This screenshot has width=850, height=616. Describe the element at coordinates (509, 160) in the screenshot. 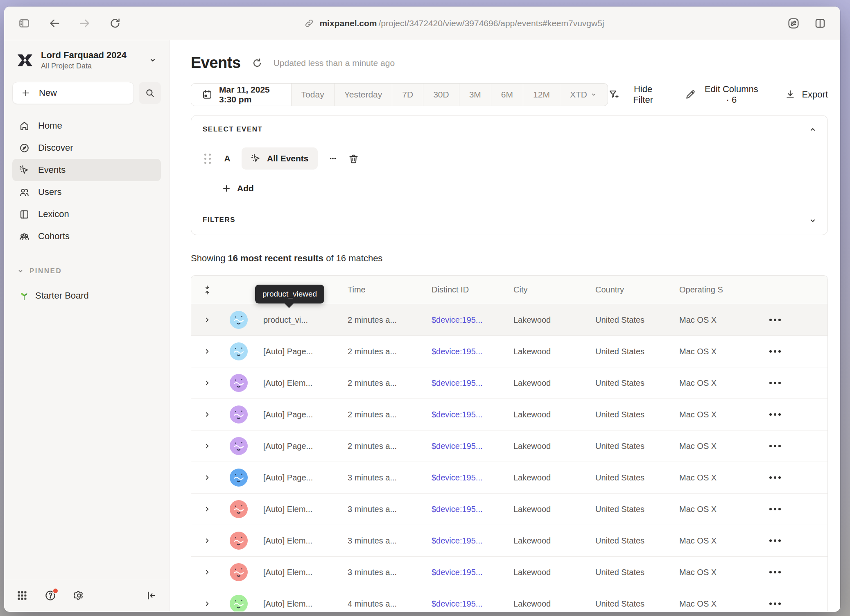

I see `select-event-section: SELECT EVENT A All Events` at that location.